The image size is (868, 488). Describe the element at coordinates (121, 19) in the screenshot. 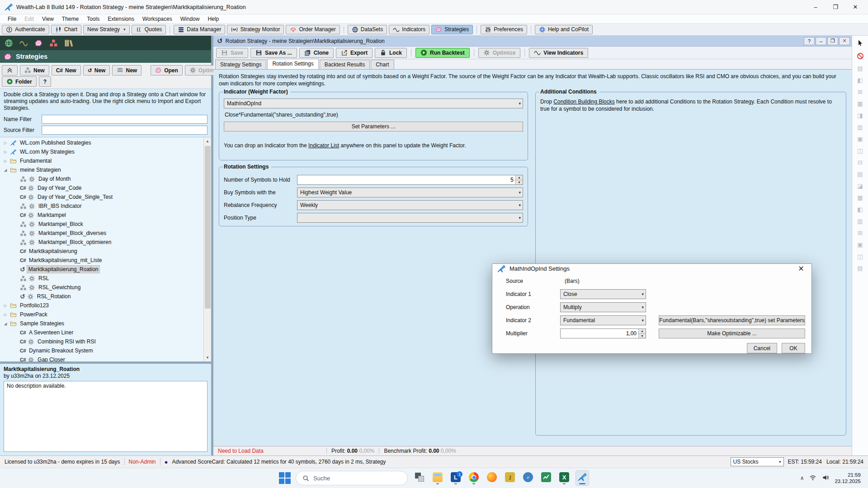

I see `menu-extensions: Extensions` at that location.